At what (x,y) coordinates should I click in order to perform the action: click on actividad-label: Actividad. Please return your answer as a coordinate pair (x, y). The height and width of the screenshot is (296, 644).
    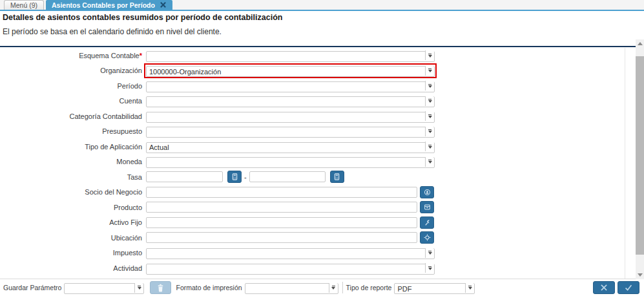
    Looking at the image, I should click on (128, 268).